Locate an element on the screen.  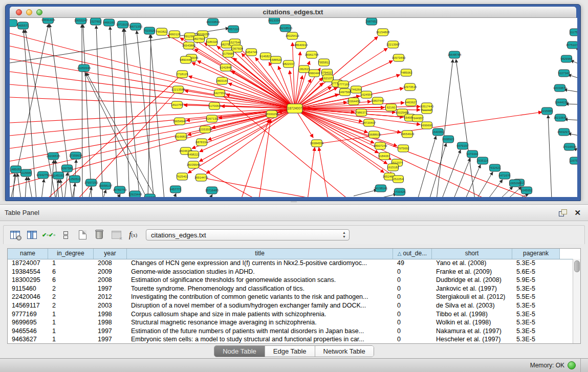
graph-node: 2935114 is located at coordinates (483, 161).